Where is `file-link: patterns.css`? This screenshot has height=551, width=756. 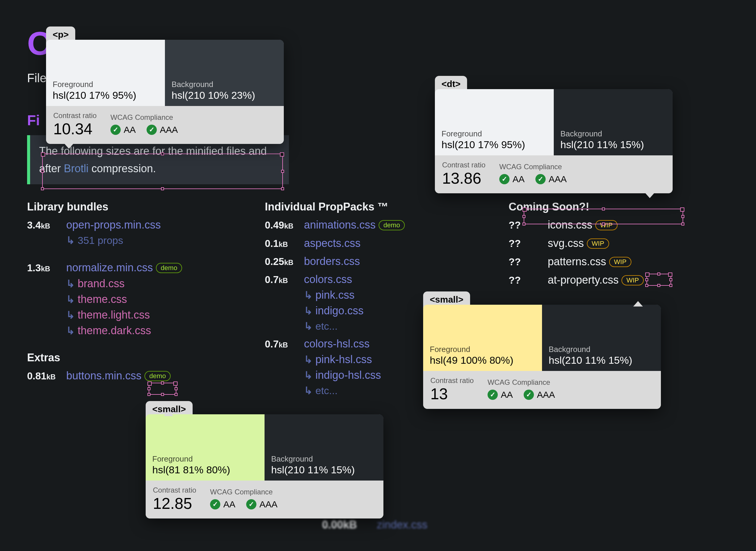
file-link: patterns.css is located at coordinates (577, 261).